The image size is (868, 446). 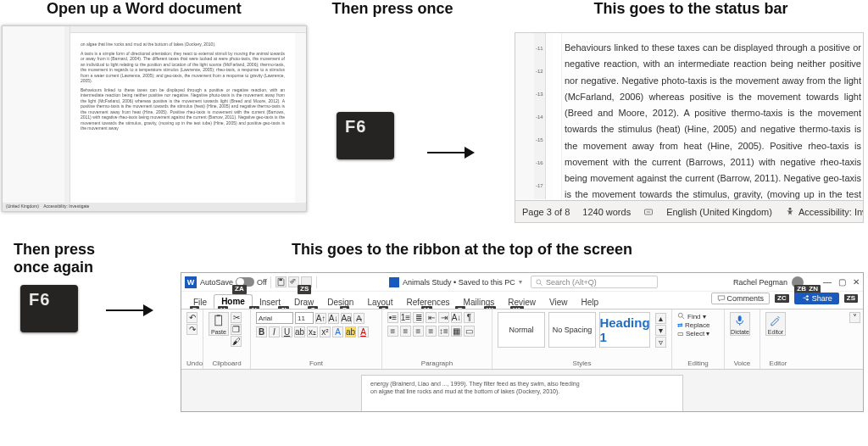 I want to click on microphone-icon, so click(x=739, y=321).